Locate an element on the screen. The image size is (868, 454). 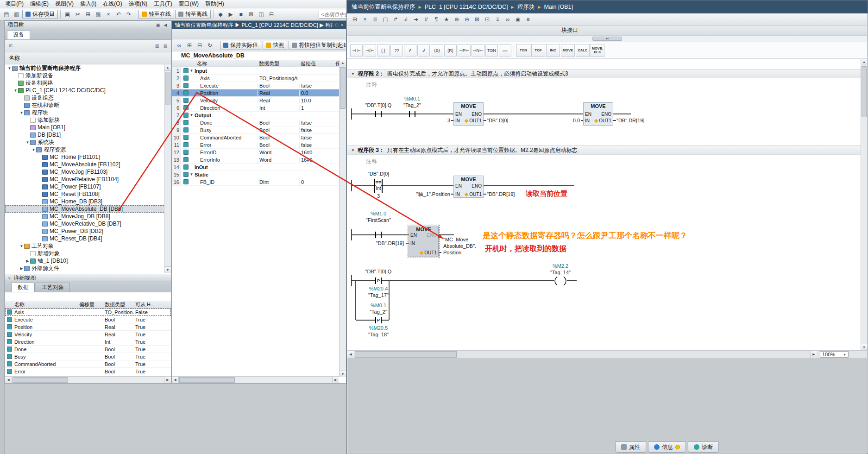
edge-memory-address: %M20.5 is located at coordinates (378, 328).